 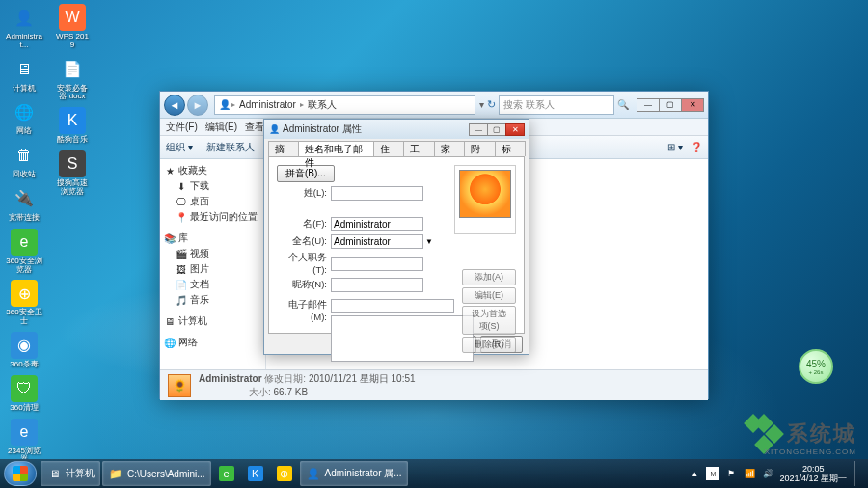 I want to click on desktop-icon: e2345浏览器, so click(x=24, y=442).